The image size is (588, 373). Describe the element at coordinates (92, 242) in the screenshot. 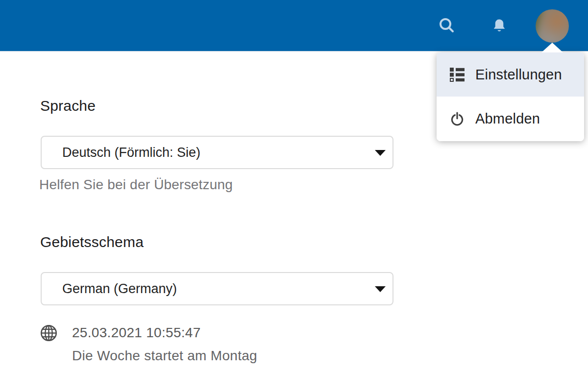

I see `locale-section-title: Gebietsschema` at that location.